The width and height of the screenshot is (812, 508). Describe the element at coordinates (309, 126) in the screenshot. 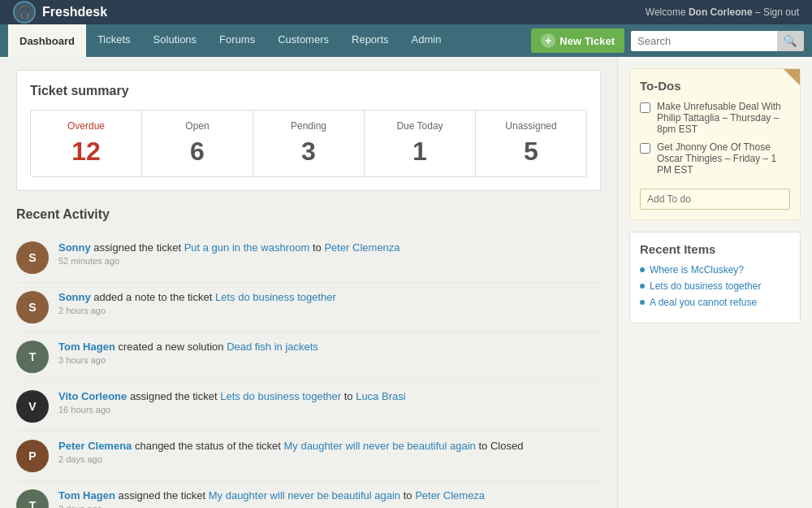

I see `stat-pending-label: Pending` at that location.